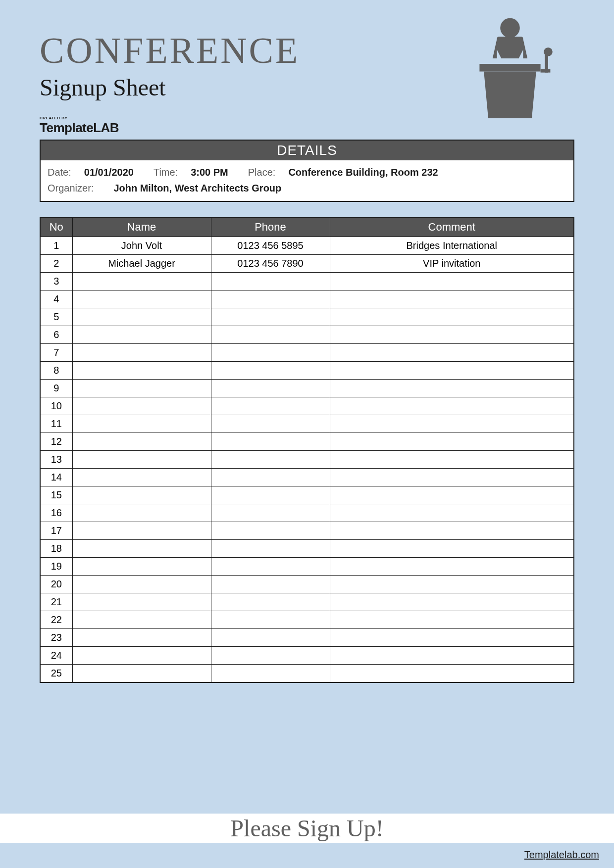 This screenshot has height=868, width=614. I want to click on cell-no: 10, so click(56, 406).